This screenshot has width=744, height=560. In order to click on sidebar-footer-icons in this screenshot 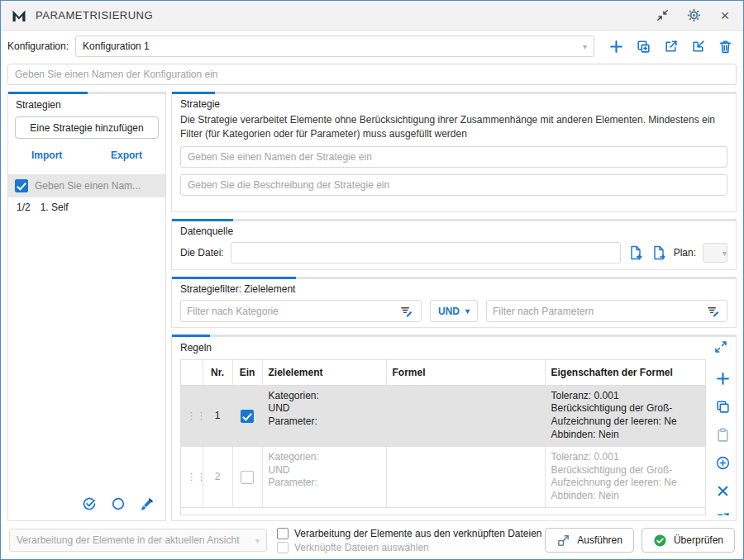, I will do `click(87, 504)`.